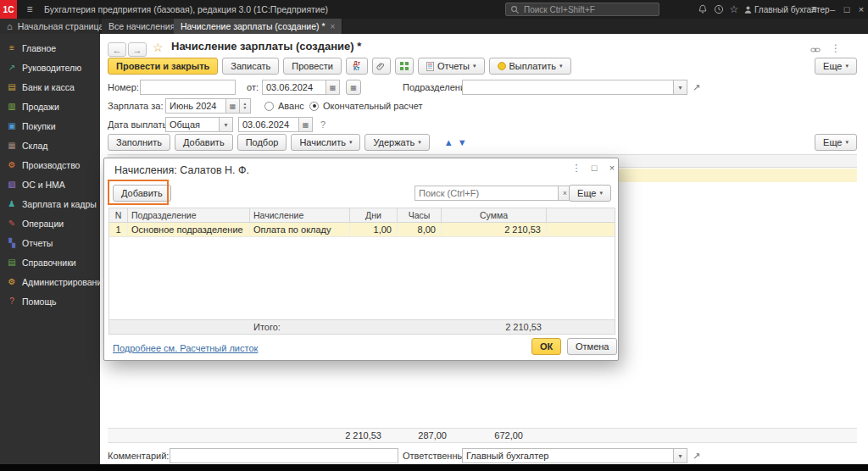 The image size is (868, 471). I want to click on dialog-more-button: Еще▾, so click(590, 193).